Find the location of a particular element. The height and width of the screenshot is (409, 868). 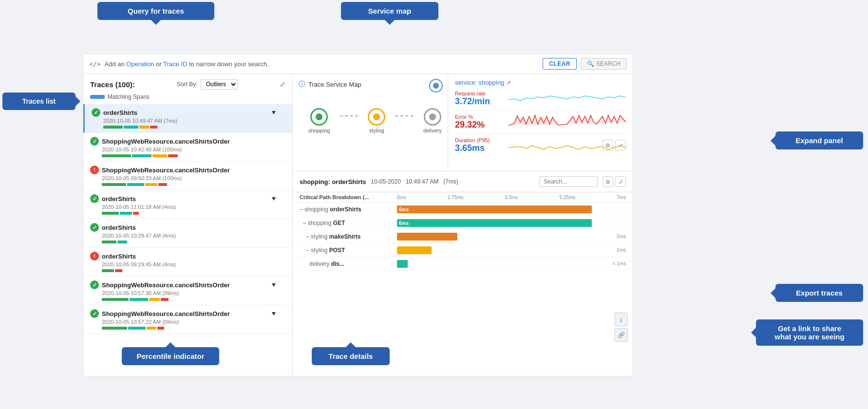

gantt-row: – shopping GET 6ms is located at coordinates (463, 223).